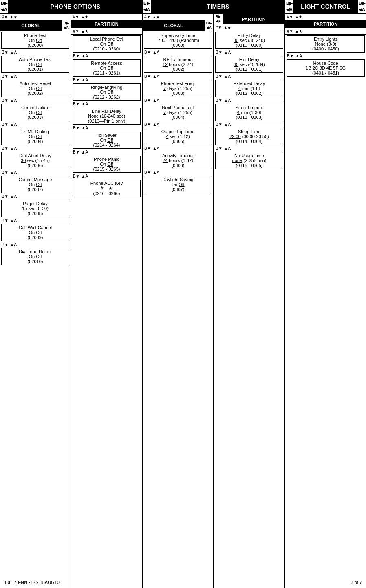 This screenshot has width=366, height=588. I want to click on next-phone-test-box: Next Phone test 7 days (1-255) (0304), so click(178, 112).